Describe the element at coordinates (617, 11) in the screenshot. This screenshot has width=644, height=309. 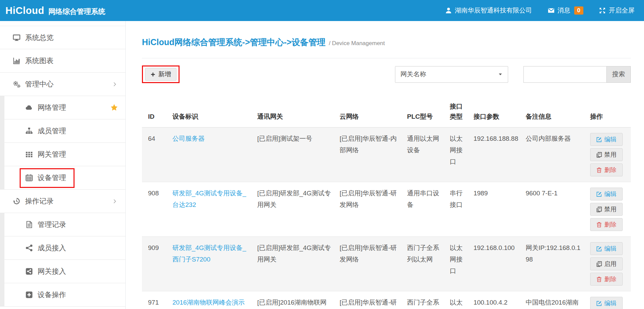
I see `fullscreen-toggle: 开启全屏` at that location.